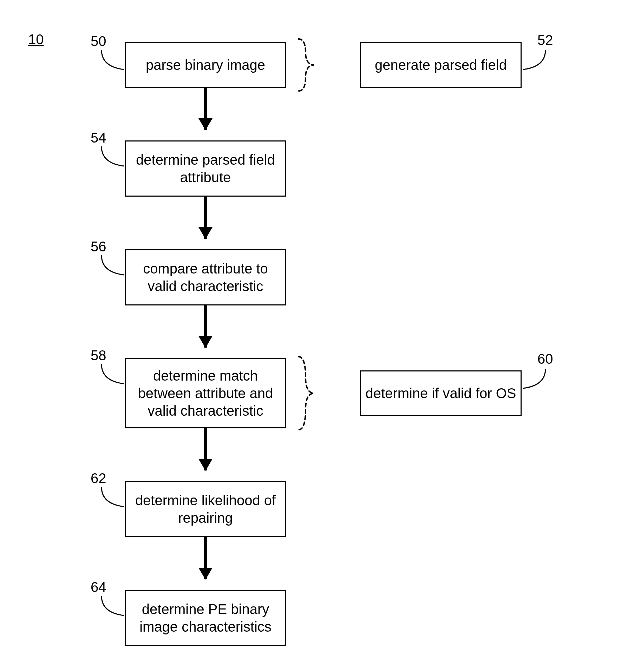 This screenshot has width=621, height=672. What do you see at coordinates (205, 618) in the screenshot?
I see `step-64-text: determine PE binary image characteristic…` at bounding box center [205, 618].